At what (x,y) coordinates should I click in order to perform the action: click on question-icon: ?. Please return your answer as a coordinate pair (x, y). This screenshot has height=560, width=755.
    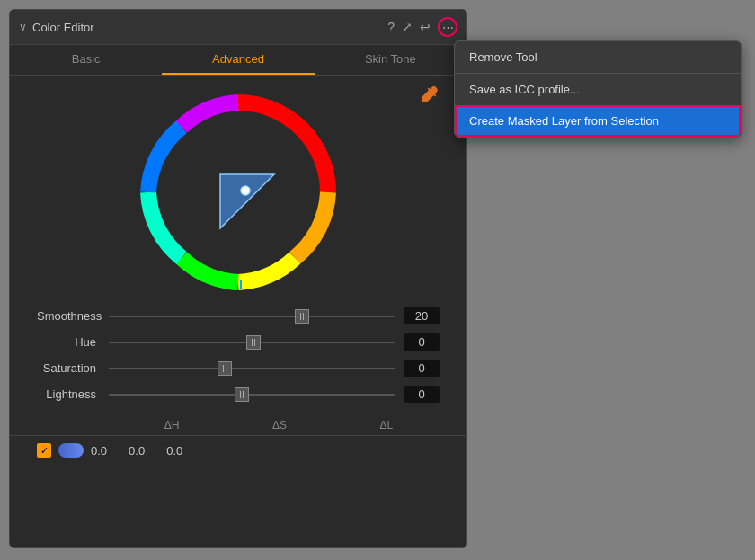
    Looking at the image, I should click on (391, 27).